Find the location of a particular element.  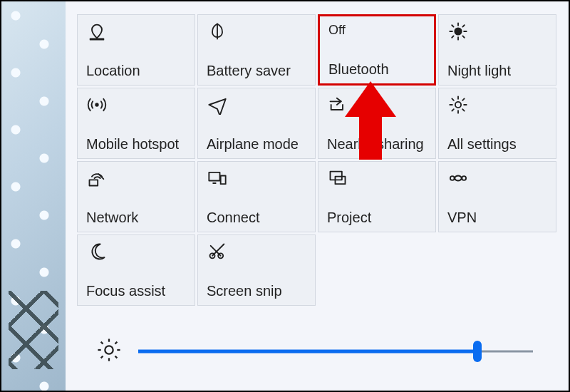

tile-nearby-sharing: Nearby sharing is located at coordinates (377, 123).